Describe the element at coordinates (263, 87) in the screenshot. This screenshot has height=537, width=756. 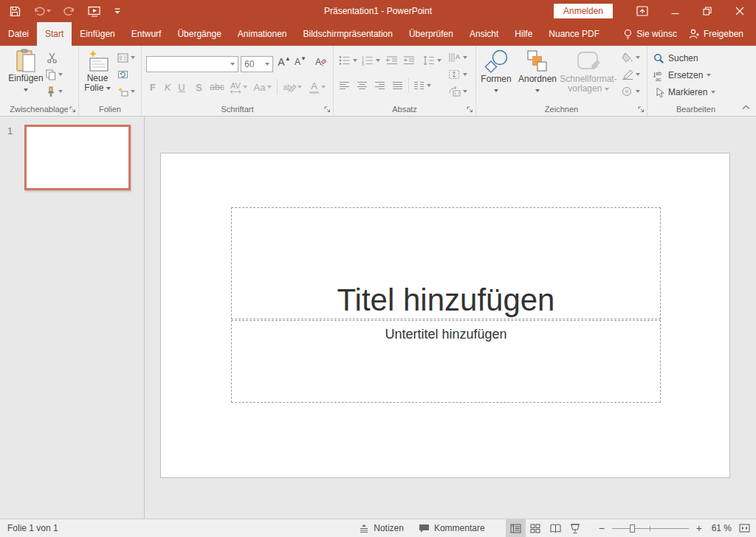
I see `change-case-button: Aa` at that location.